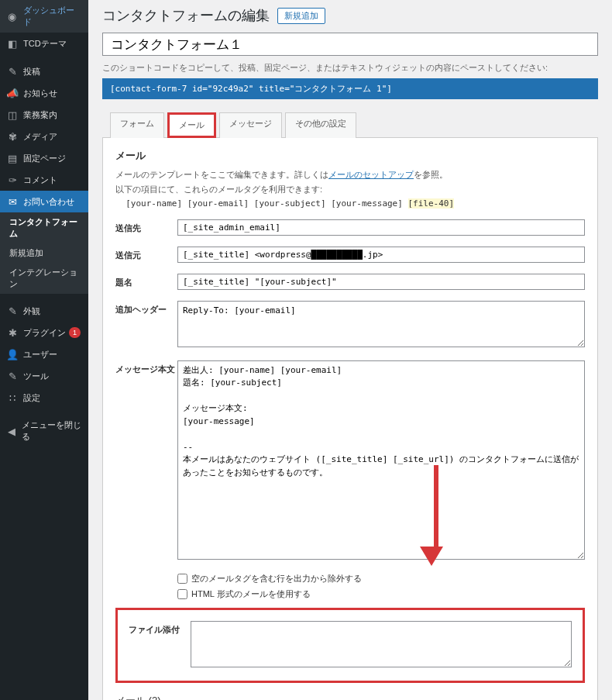 Image resolution: width=612 pixels, height=700 pixels. I want to click on to-input, so click(381, 228).